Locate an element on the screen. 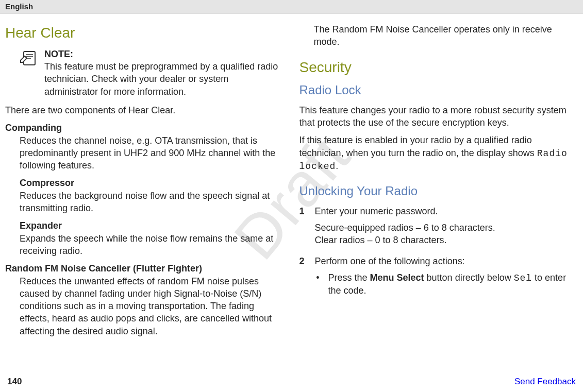  step-1-num: 1 is located at coordinates (304, 226).